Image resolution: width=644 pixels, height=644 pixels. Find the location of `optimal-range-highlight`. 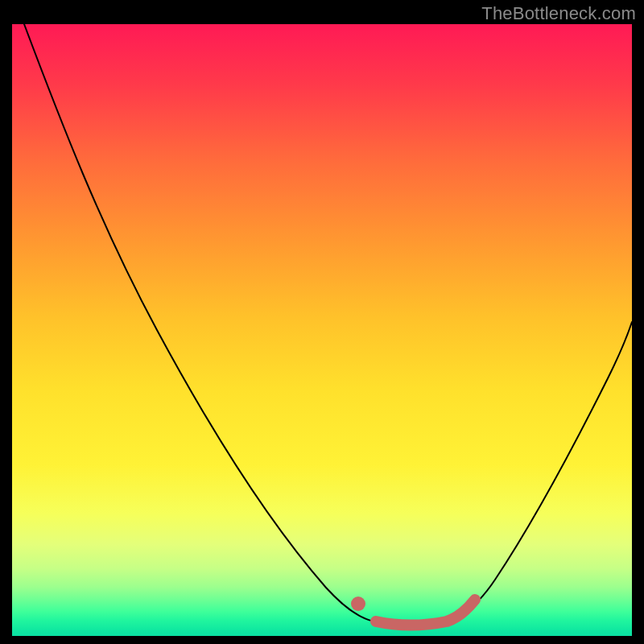

optimal-range-highlight is located at coordinates (425, 613).